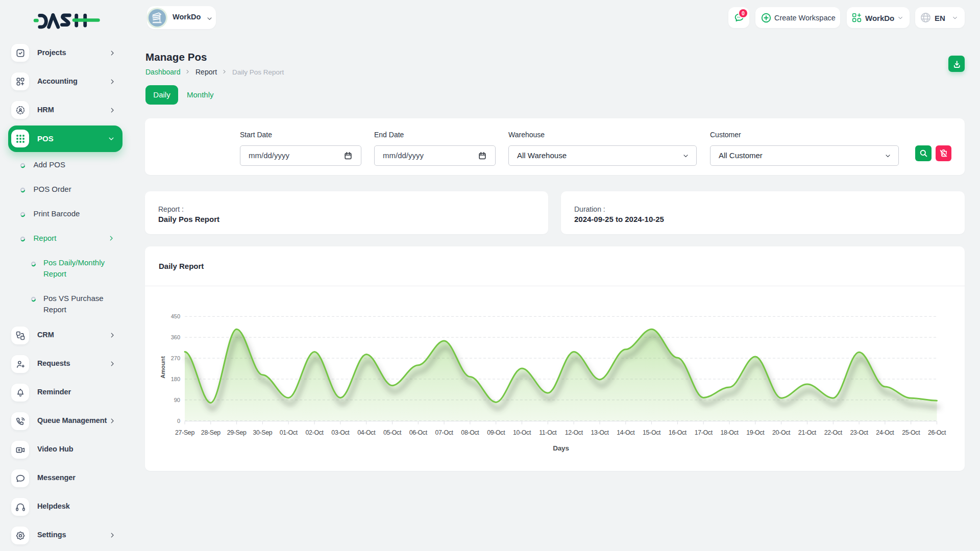  I want to click on svg-text: 03-Oct, so click(340, 433).